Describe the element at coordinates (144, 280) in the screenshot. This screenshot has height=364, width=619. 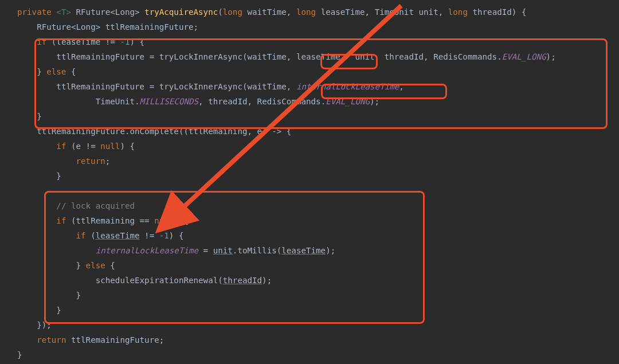
I see `line-19: scheduleExpirationRenewal(threadId);` at that location.